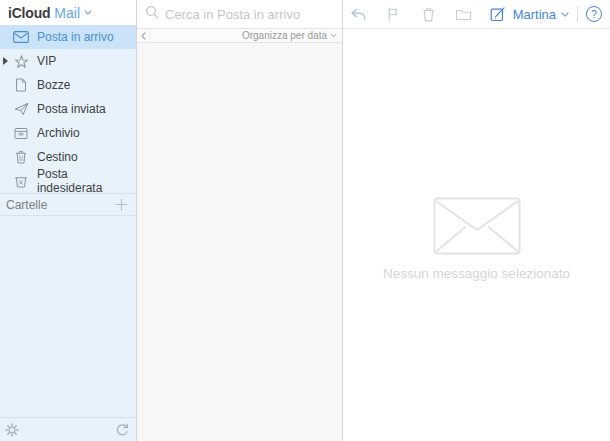 This screenshot has width=610, height=441. I want to click on sidebar-item-inbox: Posta in arrivo, so click(68, 37).